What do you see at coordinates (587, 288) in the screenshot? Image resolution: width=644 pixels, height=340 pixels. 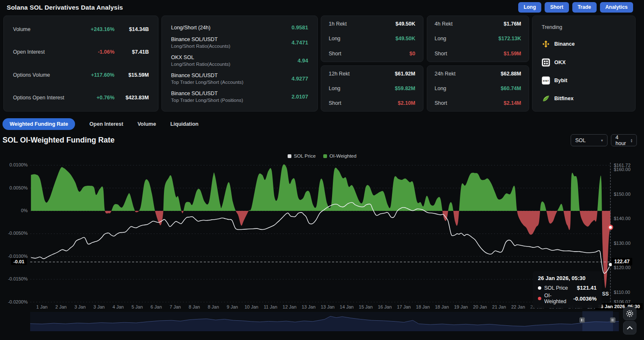 I see `tooltip-value: $121.41` at bounding box center [587, 288].